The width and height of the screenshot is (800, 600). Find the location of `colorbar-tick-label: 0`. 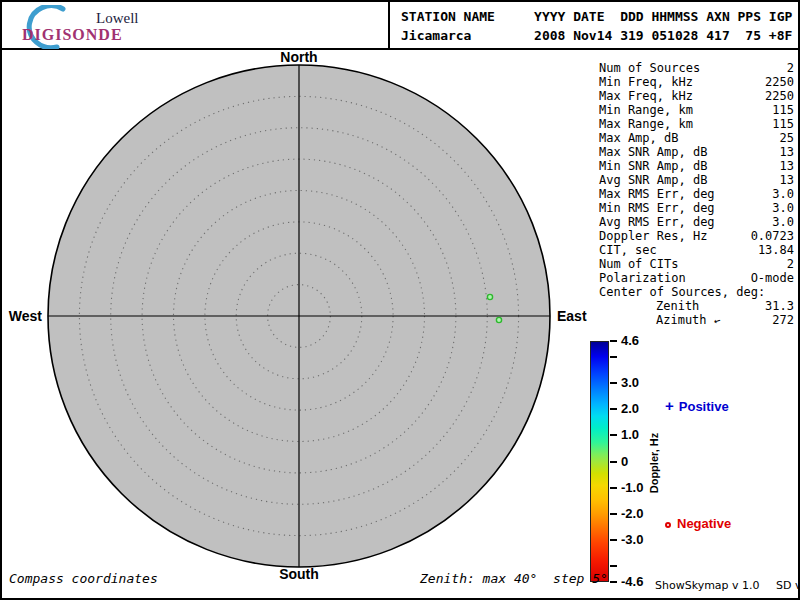

colorbar-tick-label: 0 is located at coordinates (624, 462).